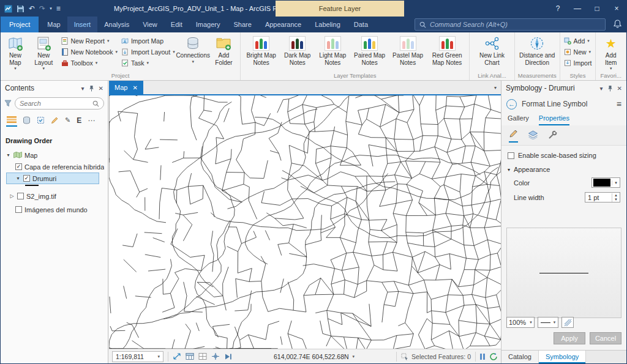 The width and height of the screenshot is (627, 364). I want to click on layer-label: Capa de referencia híbrida, so click(64, 167).